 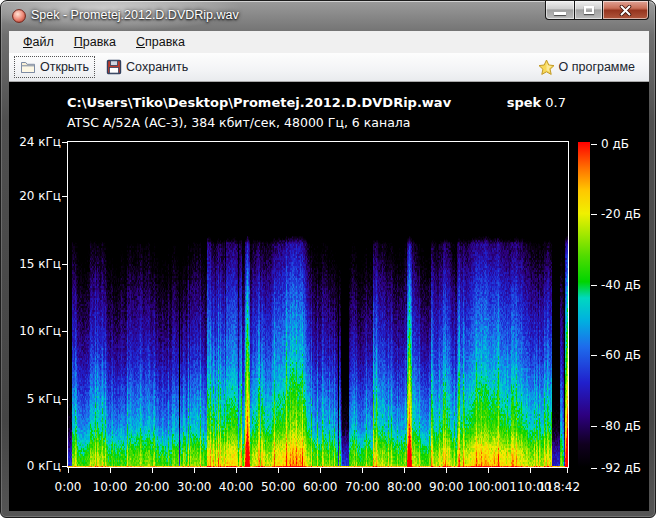 I want to click on save-button-label: Сохранить, so click(x=157, y=67).